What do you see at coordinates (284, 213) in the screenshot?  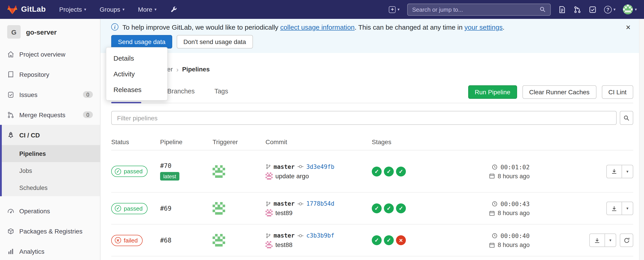 I see `commit-message-link: test89` at bounding box center [284, 213].